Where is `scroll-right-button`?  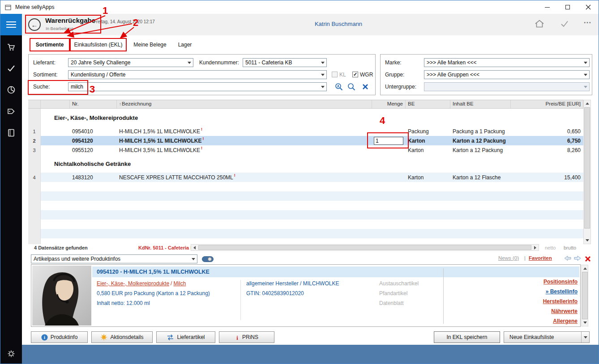
scroll-right-button is located at coordinates (535, 248).